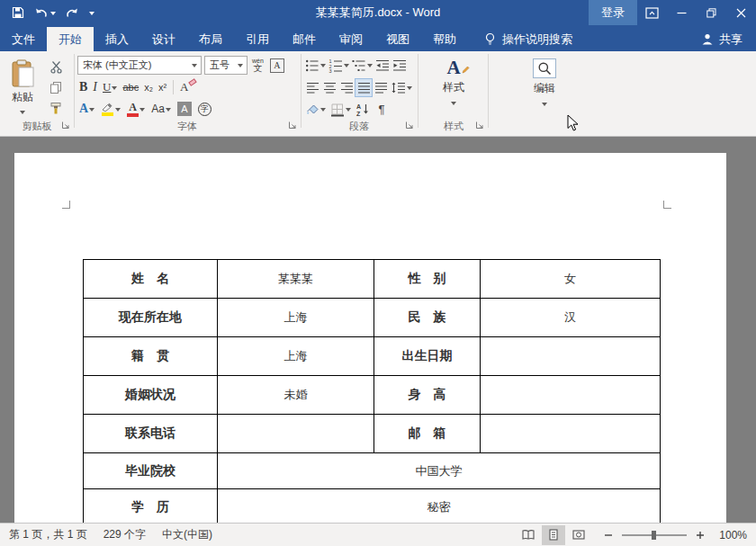 This screenshot has height=546, width=756. What do you see at coordinates (130, 87) in the screenshot?
I see `strikethrough-button: abc` at bounding box center [130, 87].